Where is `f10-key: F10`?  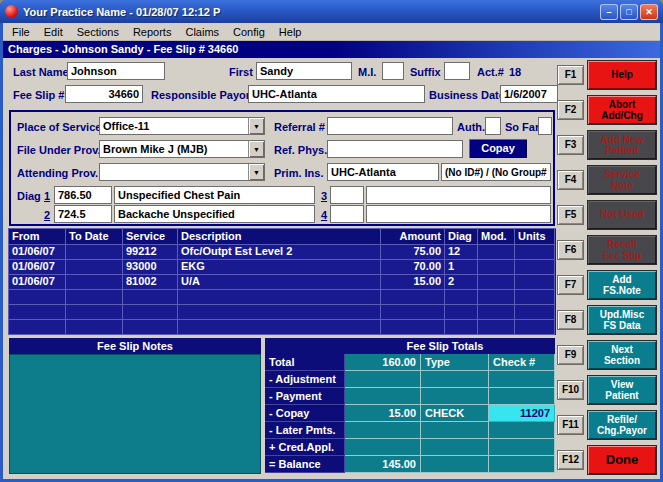
f10-key: F10 is located at coordinates (570, 390).